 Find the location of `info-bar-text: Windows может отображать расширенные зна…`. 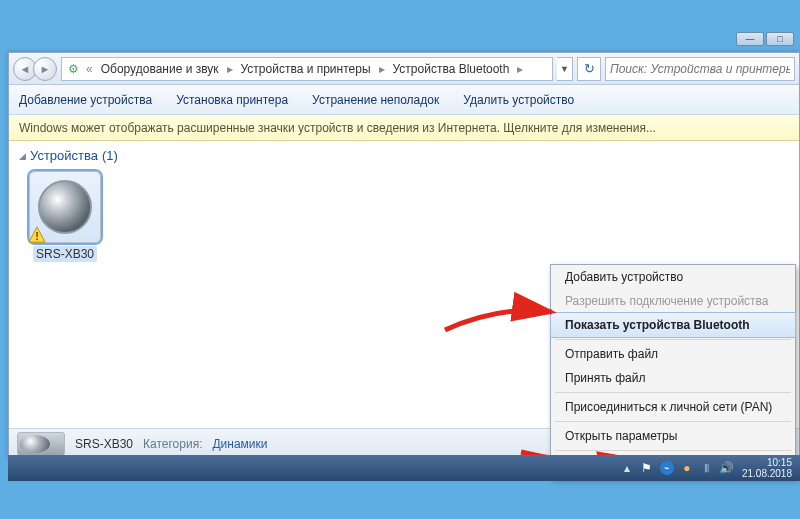

info-bar-text: Windows может отображать расширенные зна… is located at coordinates (338, 128).